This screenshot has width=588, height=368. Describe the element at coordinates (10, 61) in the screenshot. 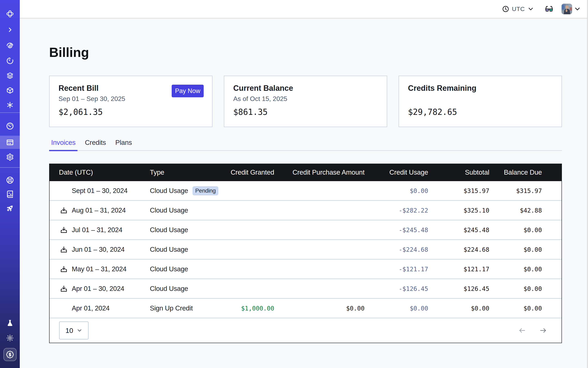

I see `history-timer-icon` at that location.